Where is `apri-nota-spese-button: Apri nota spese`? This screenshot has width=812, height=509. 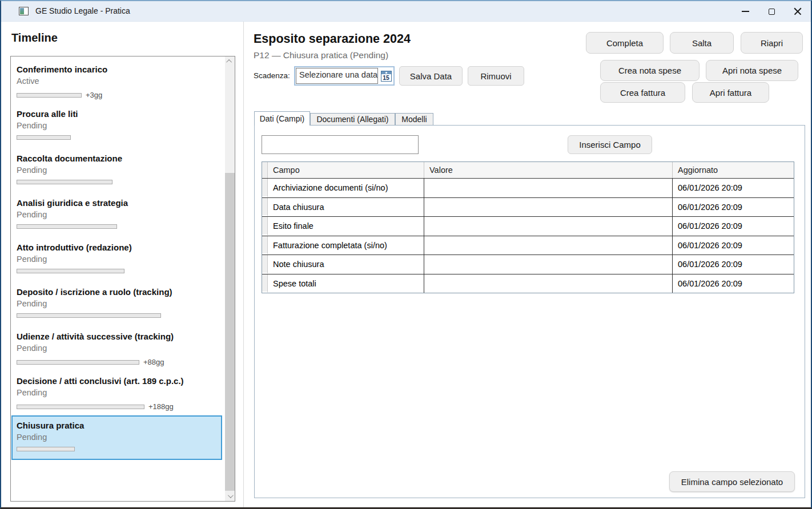 apri-nota-spese-button: Apri nota spese is located at coordinates (752, 71).